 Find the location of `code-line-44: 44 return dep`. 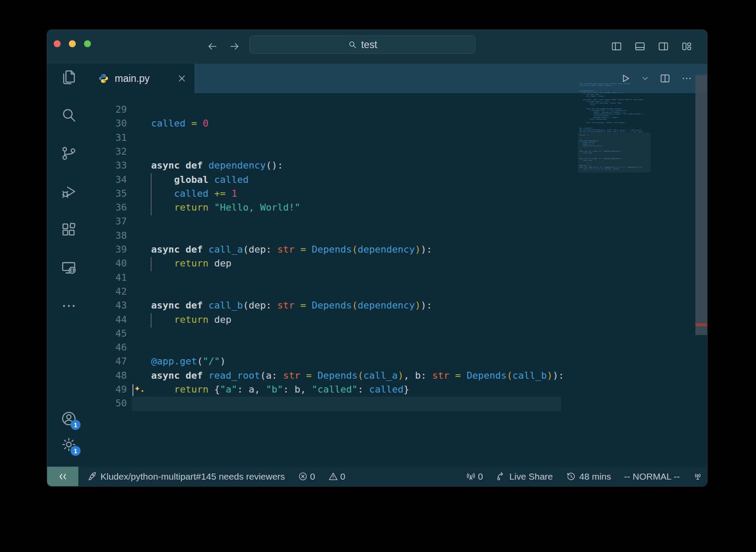

code-line-44: 44 return dep is located at coordinates (399, 321).